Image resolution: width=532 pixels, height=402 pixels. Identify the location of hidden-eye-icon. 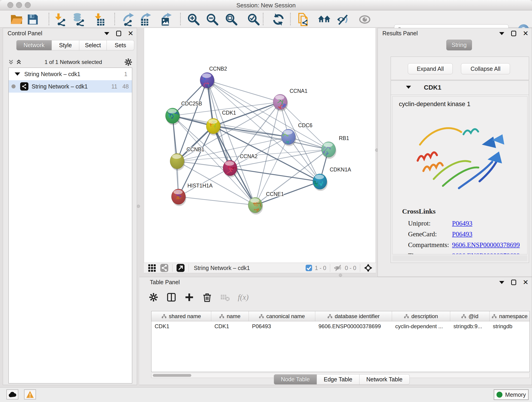
(338, 268).